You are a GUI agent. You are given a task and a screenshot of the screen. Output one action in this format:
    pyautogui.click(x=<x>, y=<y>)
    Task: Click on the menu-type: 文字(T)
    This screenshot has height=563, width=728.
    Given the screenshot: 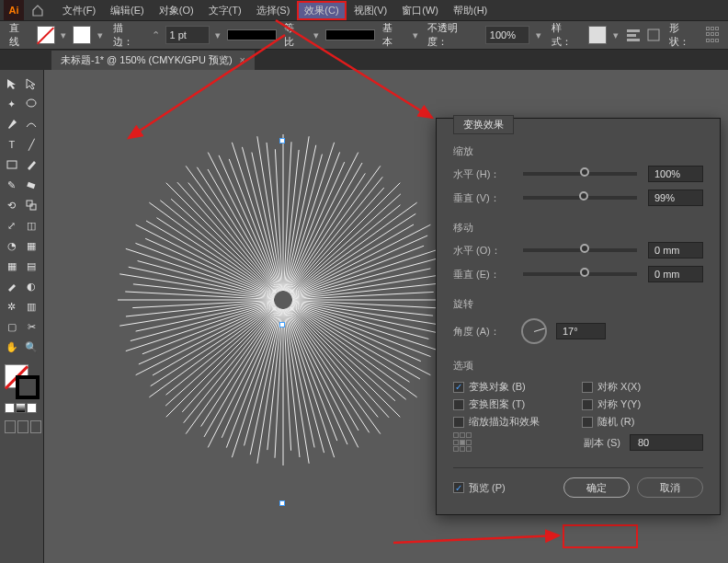 What is the action you would take?
    pyautogui.click(x=225, y=11)
    